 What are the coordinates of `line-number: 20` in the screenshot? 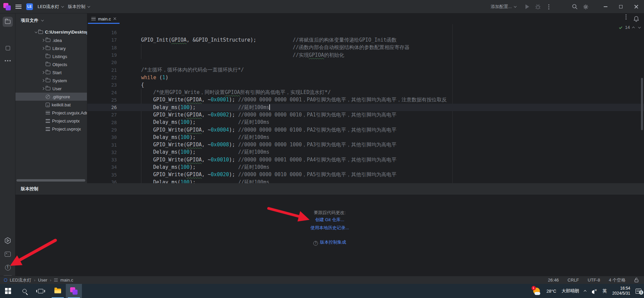 It's located at (108, 62).